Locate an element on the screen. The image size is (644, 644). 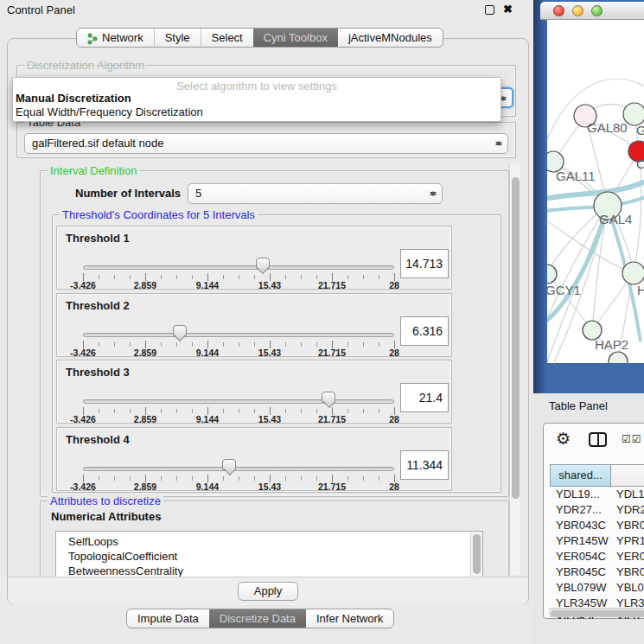
table-row: YBR045CYBR0 is located at coordinates (596, 573).